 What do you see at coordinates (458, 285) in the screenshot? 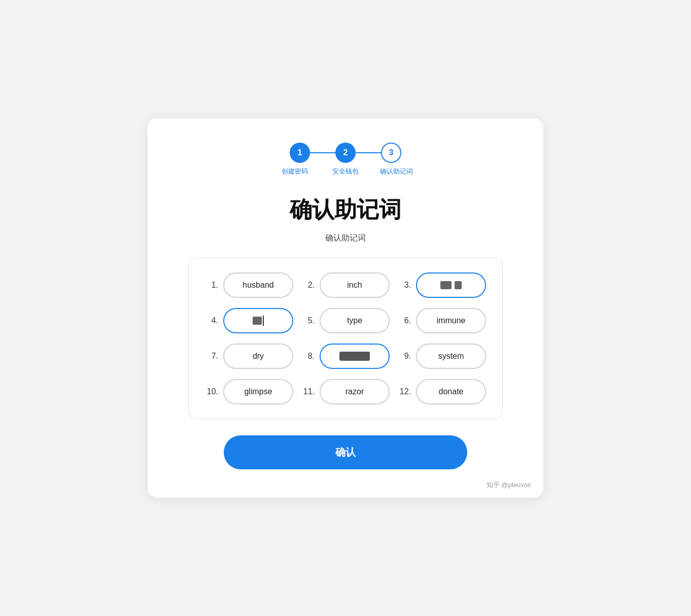
I see `censor-block-3b` at bounding box center [458, 285].